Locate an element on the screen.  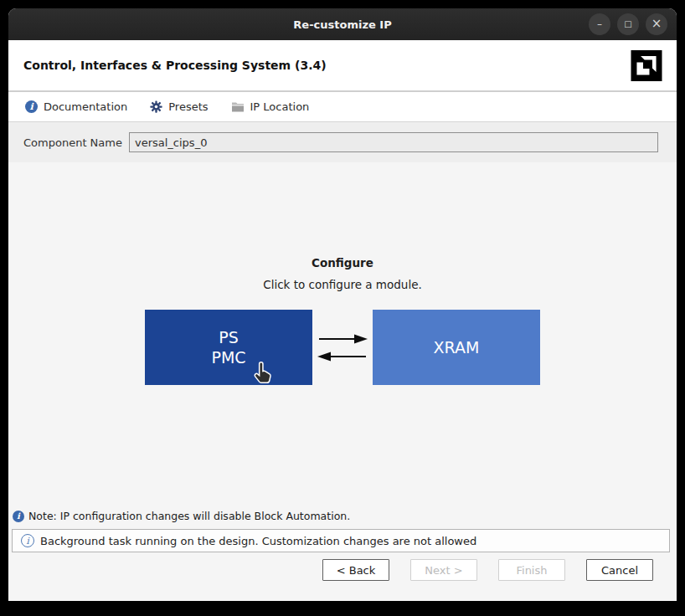
toolbar-item-label: IP Location is located at coordinates (280, 107).